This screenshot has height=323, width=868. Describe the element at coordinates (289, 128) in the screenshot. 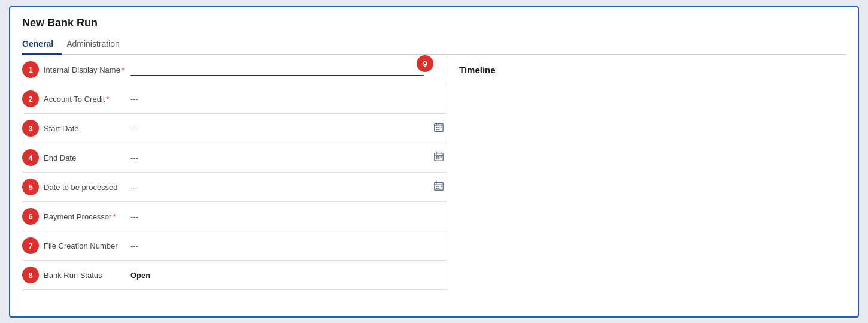

I see `start-date-with-icon: ---` at that location.